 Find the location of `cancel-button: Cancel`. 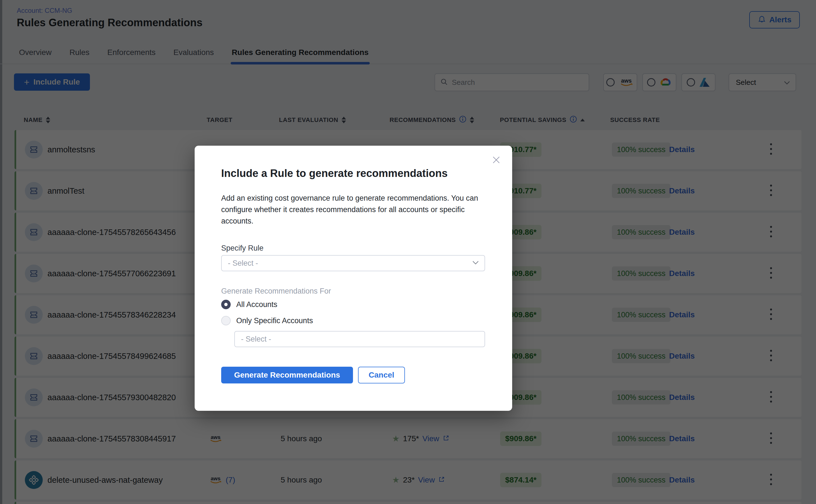

cancel-button: Cancel is located at coordinates (381, 375).